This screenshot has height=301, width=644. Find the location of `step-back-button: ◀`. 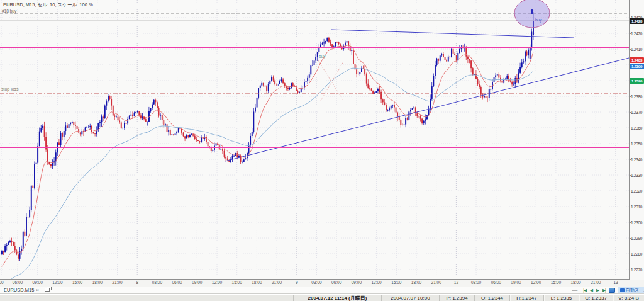

step-back-button: ◀ is located at coordinates (591, 290).